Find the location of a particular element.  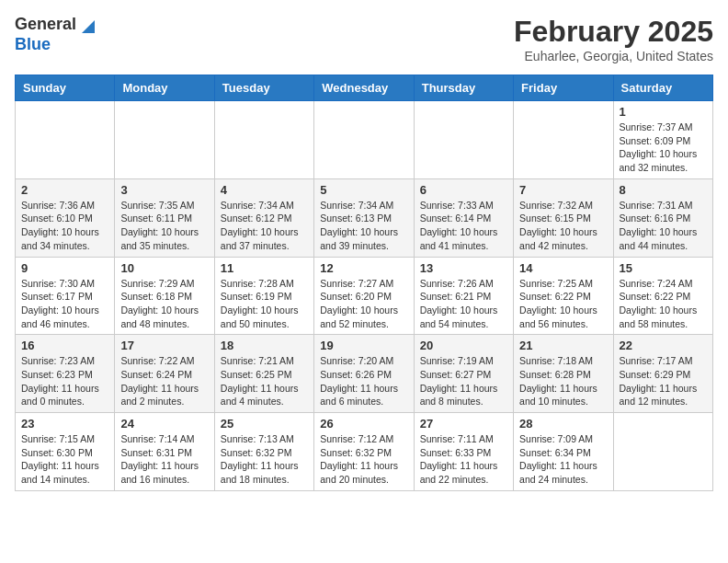

day-header-saturday: Saturday is located at coordinates (663, 88).